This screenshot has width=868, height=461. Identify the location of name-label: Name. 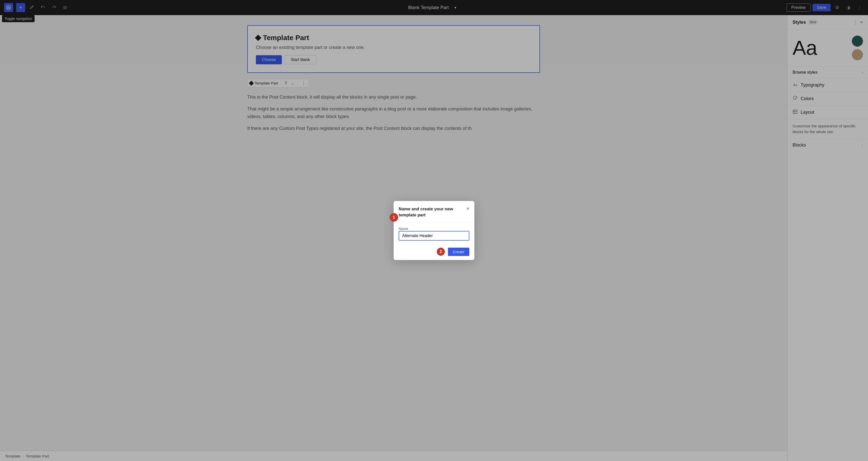
(403, 229).